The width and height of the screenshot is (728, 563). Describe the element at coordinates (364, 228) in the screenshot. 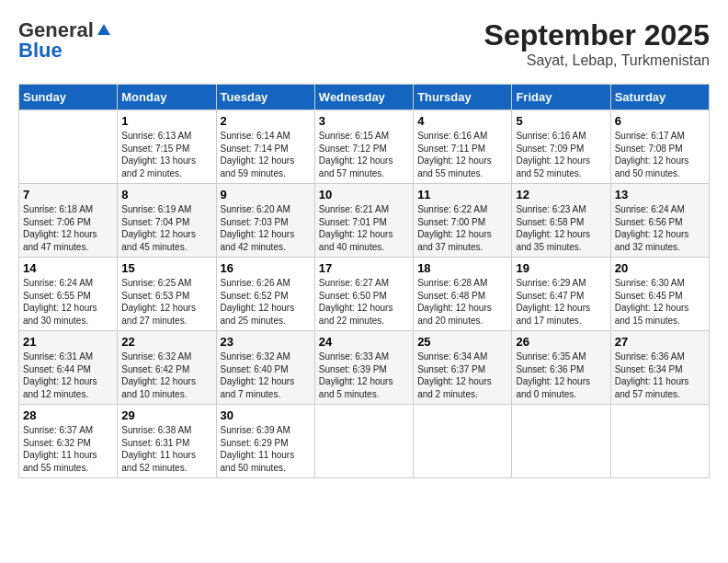

I see `day-info: Sunrise: 6:21 AMSunset: 7:01 PMDaylight:…` at that location.